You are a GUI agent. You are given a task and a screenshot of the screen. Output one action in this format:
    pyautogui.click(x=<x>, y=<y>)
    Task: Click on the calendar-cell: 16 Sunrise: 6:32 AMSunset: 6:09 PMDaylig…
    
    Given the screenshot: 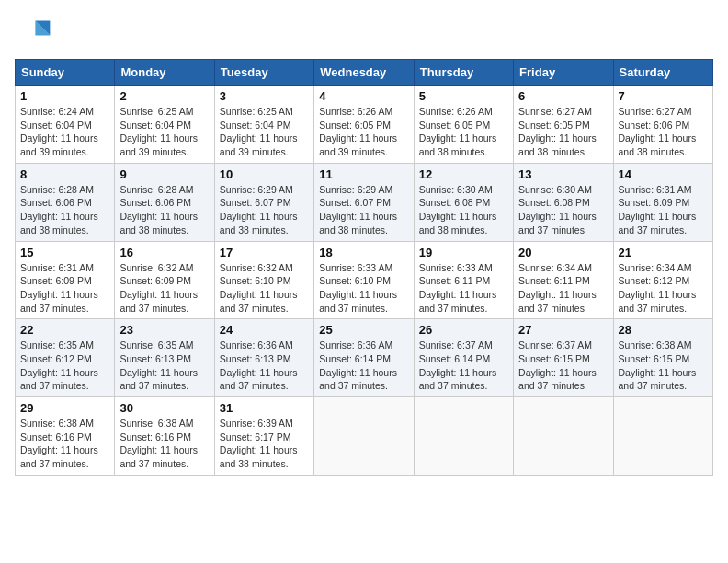 What is the action you would take?
    pyautogui.click(x=165, y=280)
    